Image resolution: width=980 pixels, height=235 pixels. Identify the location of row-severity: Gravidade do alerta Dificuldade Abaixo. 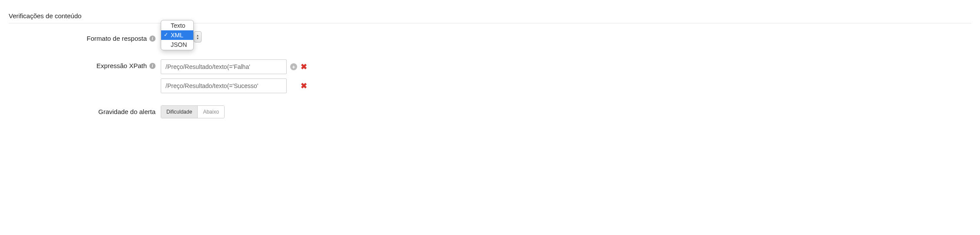
(490, 112).